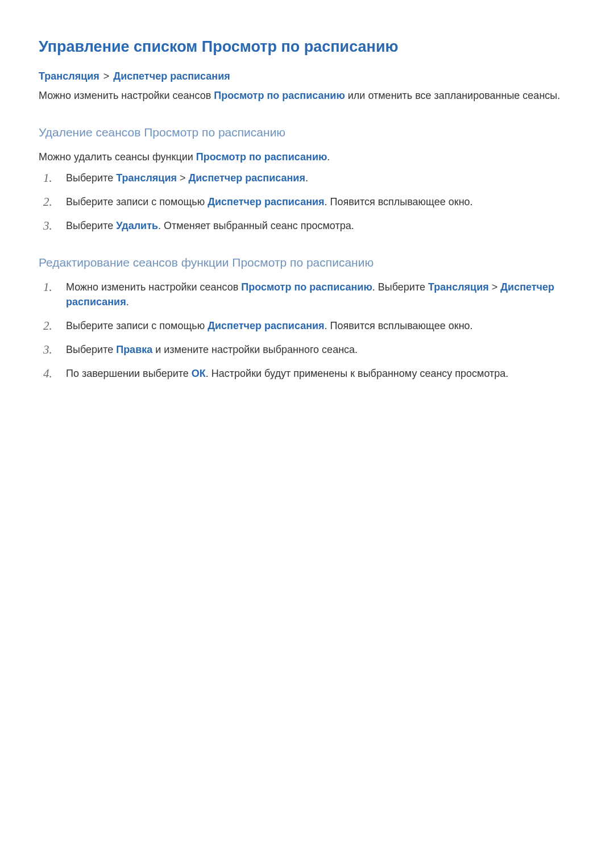  Describe the element at coordinates (137, 226) in the screenshot. I see `keyword: Удалить` at that location.